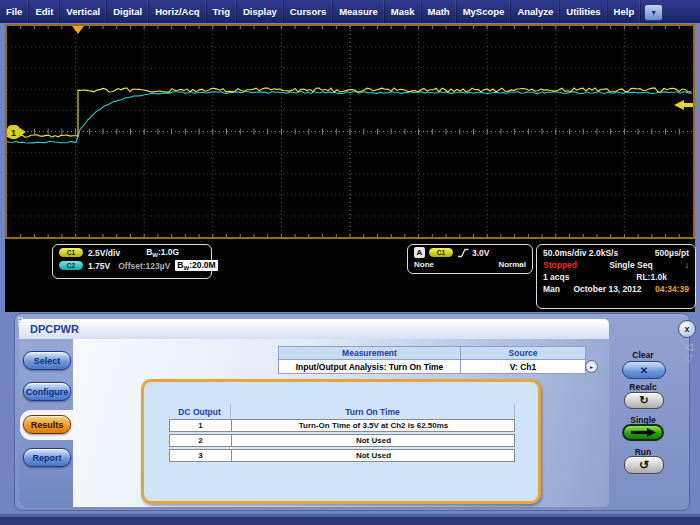 Image resolution: width=700 pixels, height=525 pixels. Describe the element at coordinates (201, 426) in the screenshot. I see `row1-output: 1` at that location.